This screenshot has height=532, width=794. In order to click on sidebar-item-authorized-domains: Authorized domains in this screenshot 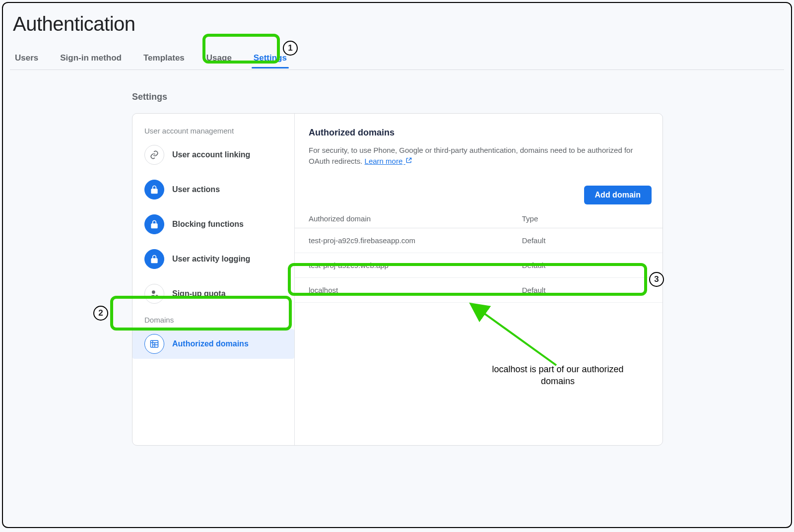, I will do `click(213, 344)`.